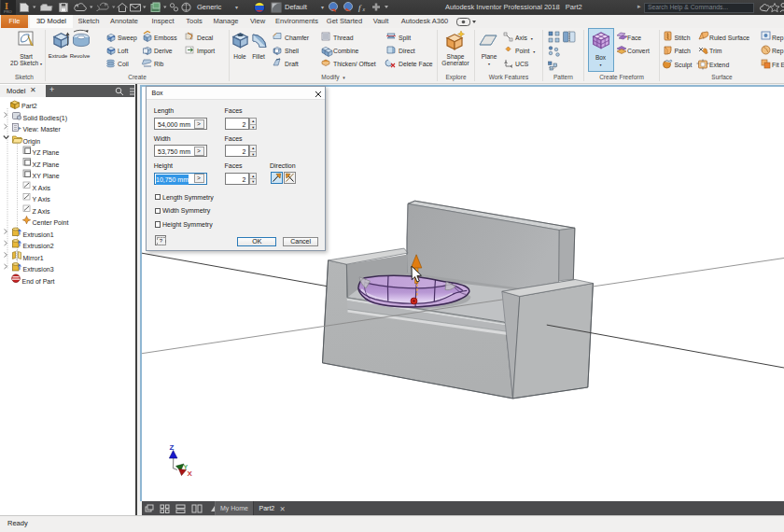 Image resolution: width=784 pixels, height=532 pixels. Describe the element at coordinates (360, 7) in the screenshot. I see `svg-text: f` at that location.